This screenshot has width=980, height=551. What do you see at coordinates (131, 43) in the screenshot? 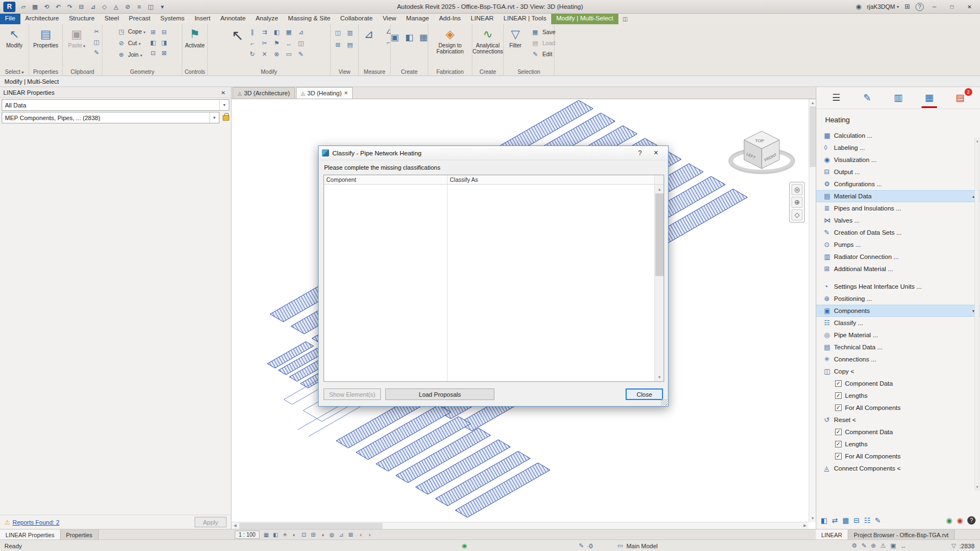
I see `cut-button: ⊘Cut` at bounding box center [131, 43].